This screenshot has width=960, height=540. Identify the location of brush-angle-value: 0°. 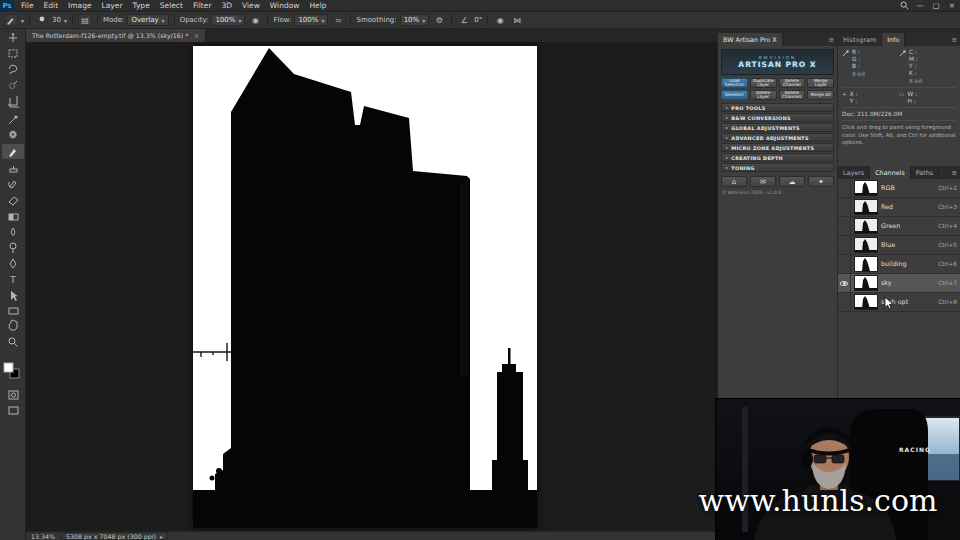
(478, 20).